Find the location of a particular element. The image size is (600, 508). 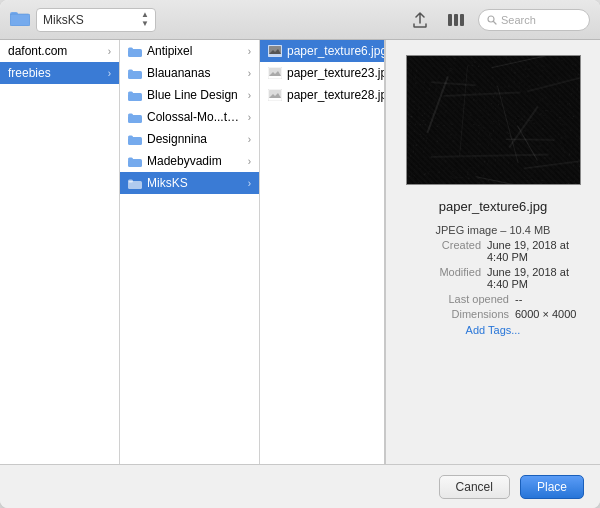

list-item: dafont.com › is located at coordinates (60, 51).